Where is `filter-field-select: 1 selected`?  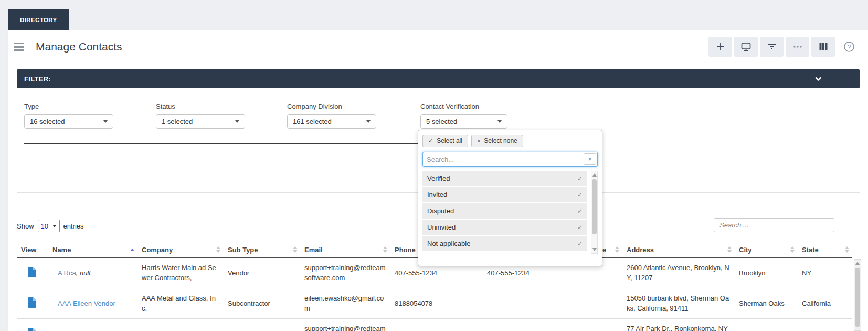
filter-field-select: 1 selected is located at coordinates (200, 121).